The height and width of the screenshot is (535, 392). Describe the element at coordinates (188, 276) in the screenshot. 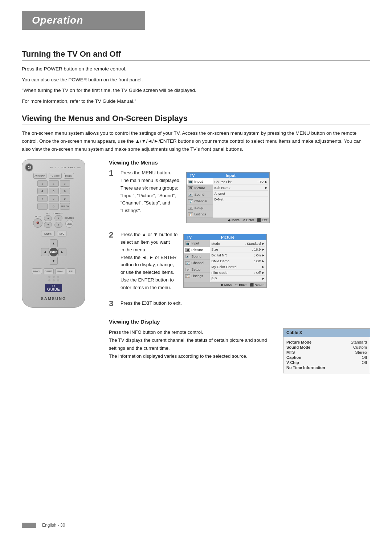

I see `listings2-nav-icon: 📋` at that location.